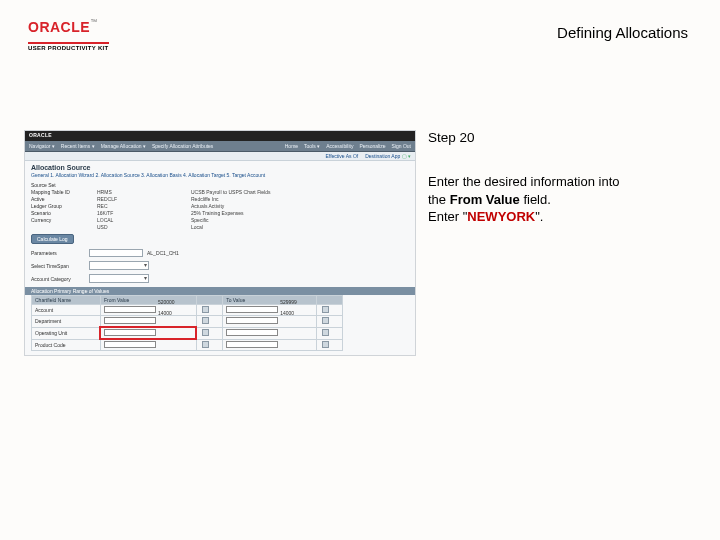 This screenshot has width=720, height=540. Describe the element at coordinates (270, 300) in the screenshot. I see `col-to-value: To Value` at that location.